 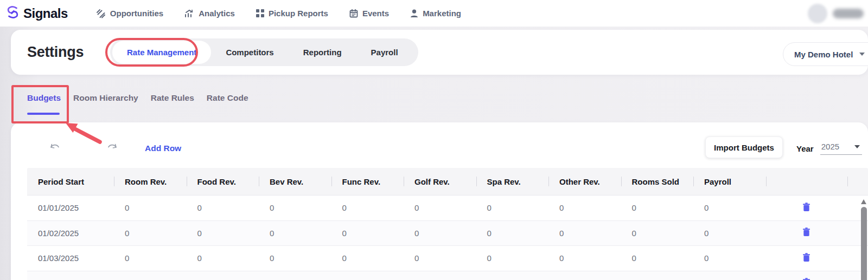 What do you see at coordinates (848, 14) in the screenshot?
I see `user-name-redacted` at bounding box center [848, 14].